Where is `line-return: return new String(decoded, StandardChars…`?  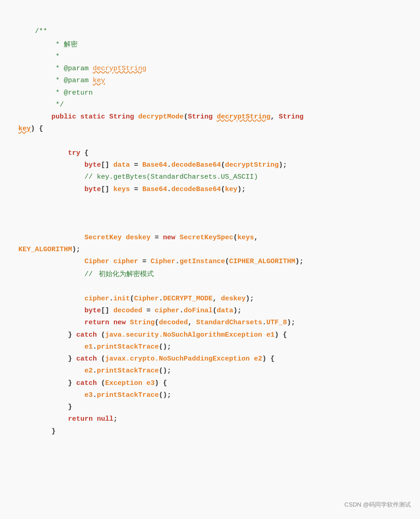
line-return: return new String(decoded, StandardChars… is located at coordinates (157, 322).